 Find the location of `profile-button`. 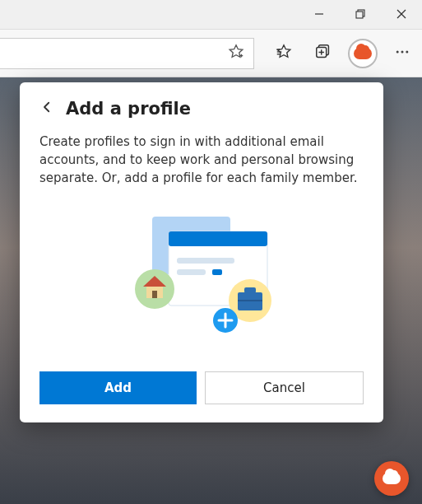

profile-button is located at coordinates (363, 54).